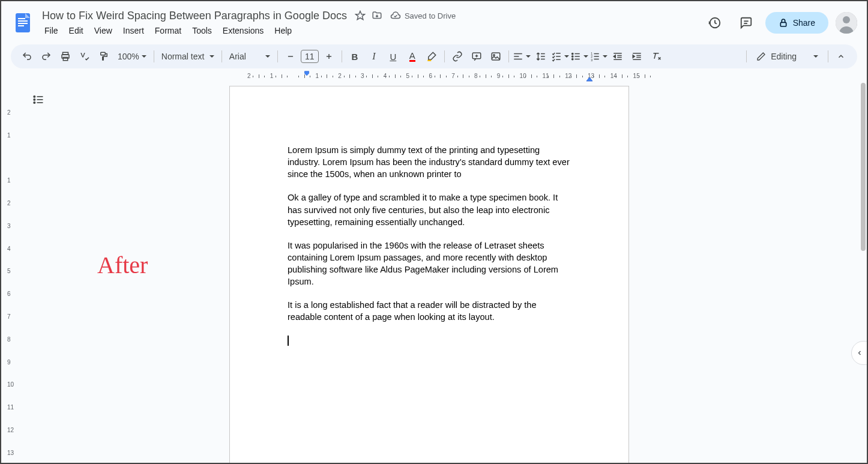 The width and height of the screenshot is (868, 464). I want to click on increase-indent-button, so click(637, 56).